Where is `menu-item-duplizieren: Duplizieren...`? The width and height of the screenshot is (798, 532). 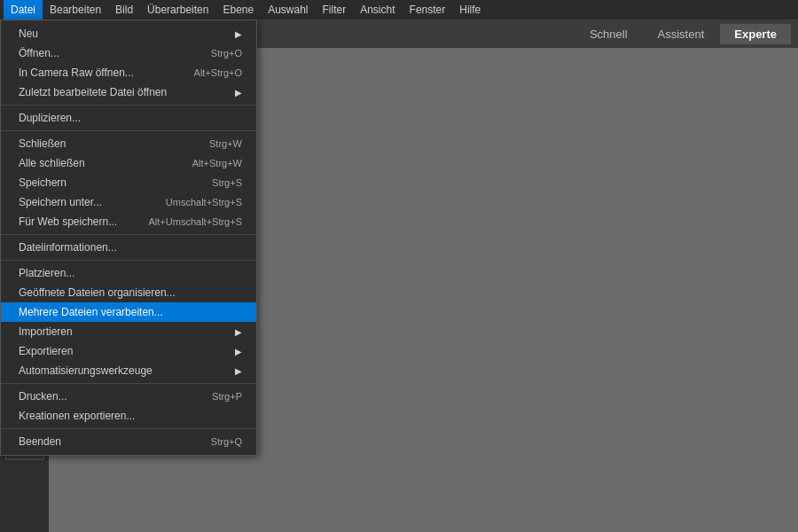 menu-item-duplizieren: Duplizieren... is located at coordinates (129, 118).